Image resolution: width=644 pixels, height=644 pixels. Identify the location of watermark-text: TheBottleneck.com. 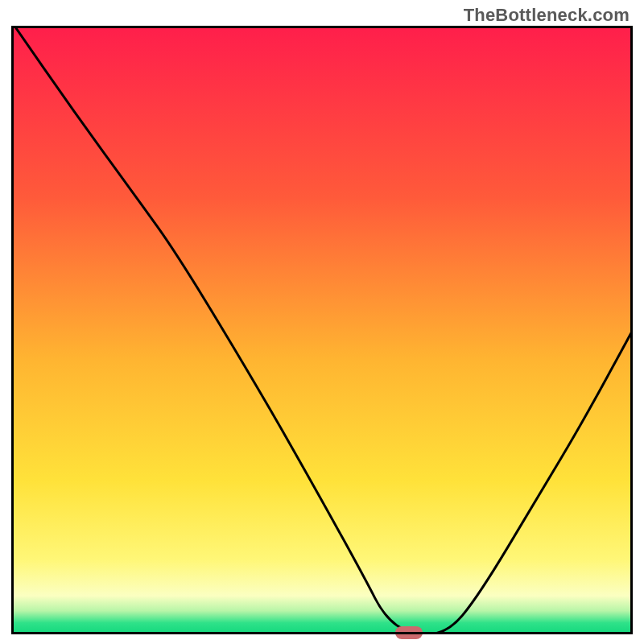
(547, 15).